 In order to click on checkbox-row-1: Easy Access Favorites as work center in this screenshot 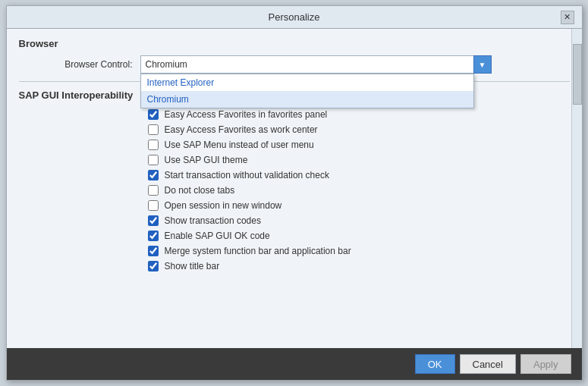, I will do `click(294, 130)`.